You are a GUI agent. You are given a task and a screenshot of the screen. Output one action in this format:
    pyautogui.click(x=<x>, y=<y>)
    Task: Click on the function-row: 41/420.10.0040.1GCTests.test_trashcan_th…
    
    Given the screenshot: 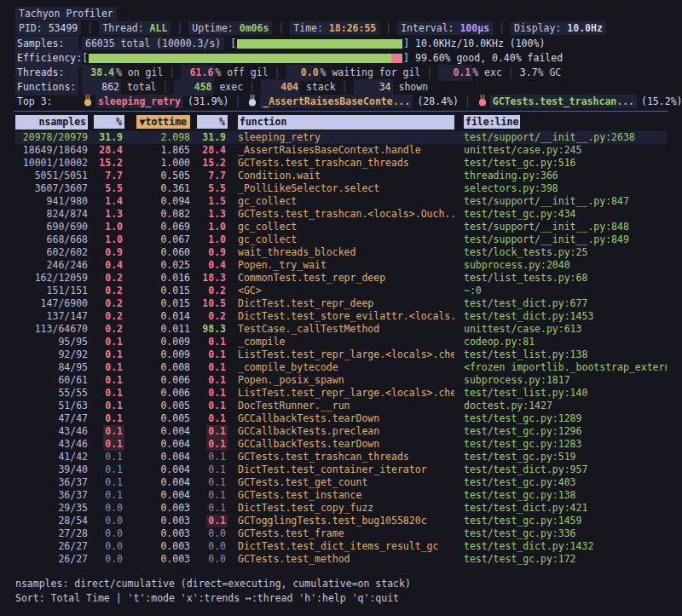 What is the action you would take?
    pyautogui.click(x=341, y=457)
    